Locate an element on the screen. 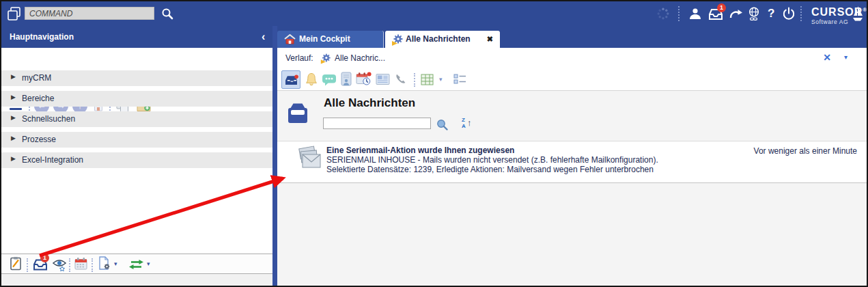  user-icon is located at coordinates (695, 14).